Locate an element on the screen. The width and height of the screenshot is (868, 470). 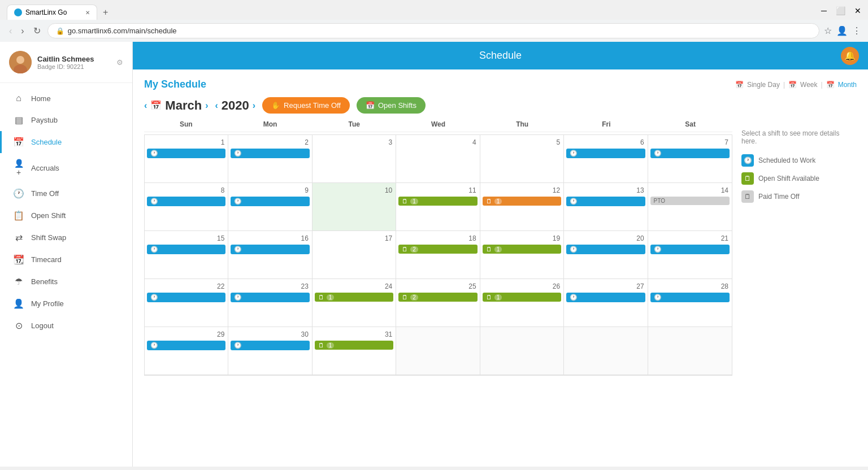
week-view: Week is located at coordinates (809, 85).